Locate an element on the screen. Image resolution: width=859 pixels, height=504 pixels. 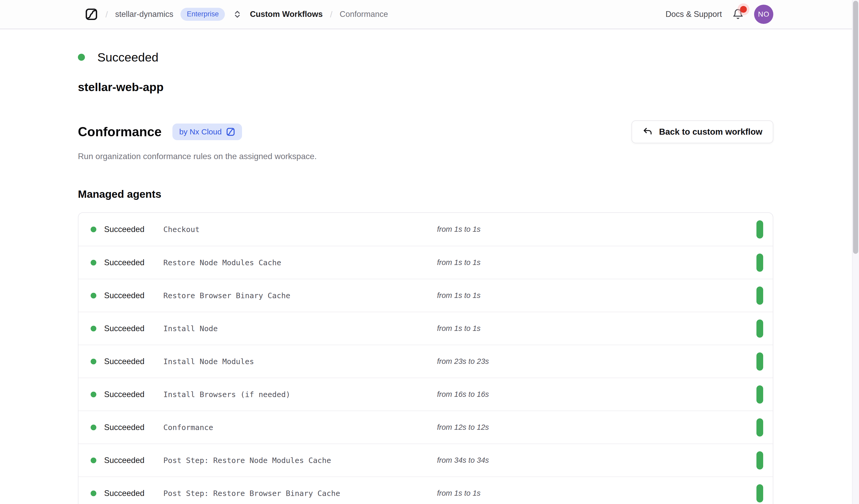
run-status-label: Succeeded is located at coordinates (128, 57).